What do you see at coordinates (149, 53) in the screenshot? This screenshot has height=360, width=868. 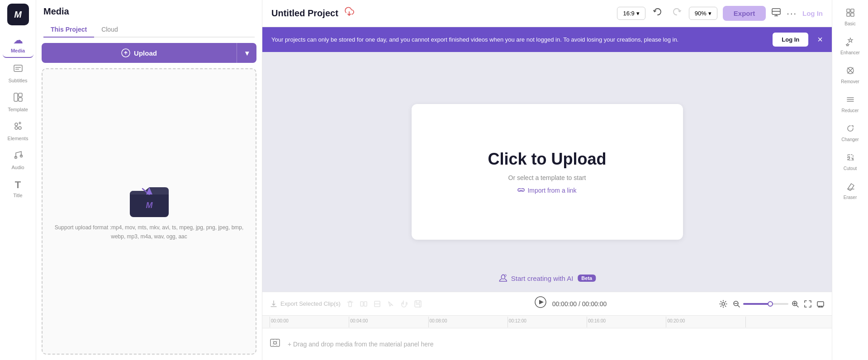 I see `upload-button: Upload ▾` at bounding box center [149, 53].